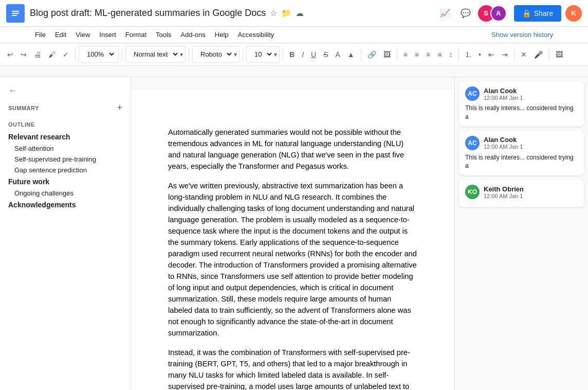  Describe the element at coordinates (439, 55) in the screenshot. I see `justify-button: ≡` at that location.